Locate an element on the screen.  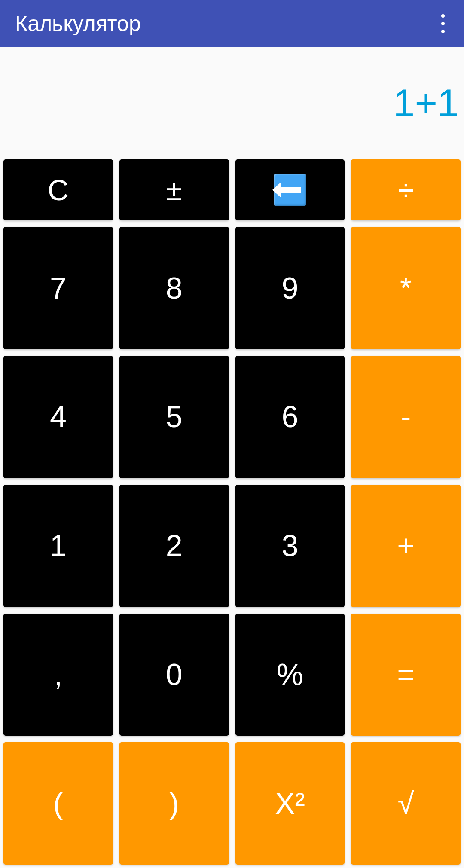
three-button: 3 is located at coordinates (290, 546).